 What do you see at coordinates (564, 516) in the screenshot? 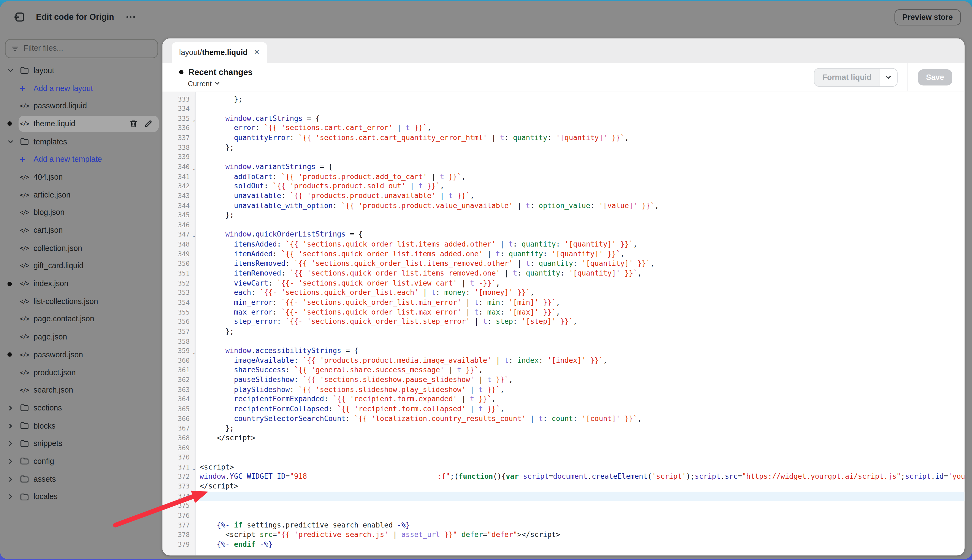
I see `code-line: 376` at bounding box center [564, 516].